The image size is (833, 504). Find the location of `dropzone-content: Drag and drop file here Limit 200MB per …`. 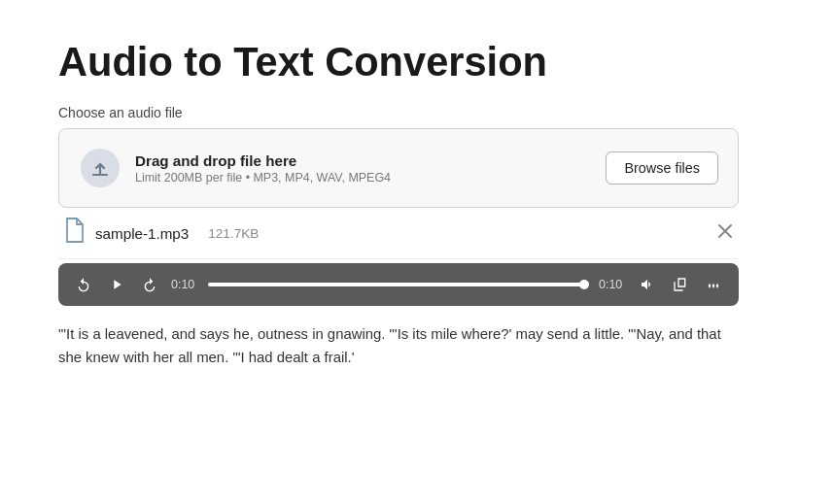

dropzone-content: Drag and drop file here Limit 200MB per … is located at coordinates (235, 168).